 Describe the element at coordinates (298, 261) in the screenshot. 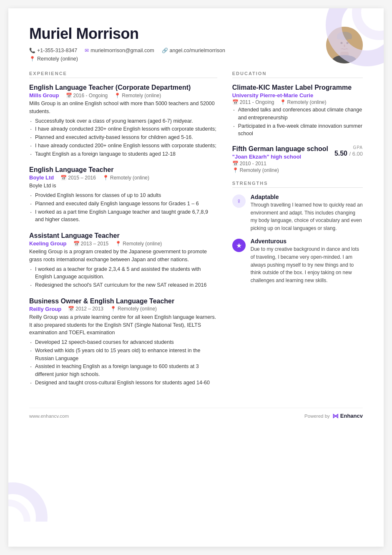

I see `strength-item: ★ Adventurous Due to my creative backgro…` at that location.